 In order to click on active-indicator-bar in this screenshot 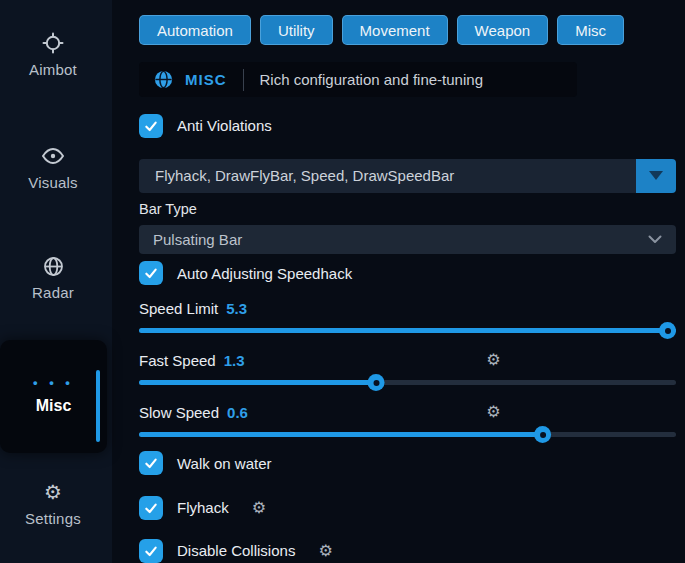, I will do `click(98, 406)`.